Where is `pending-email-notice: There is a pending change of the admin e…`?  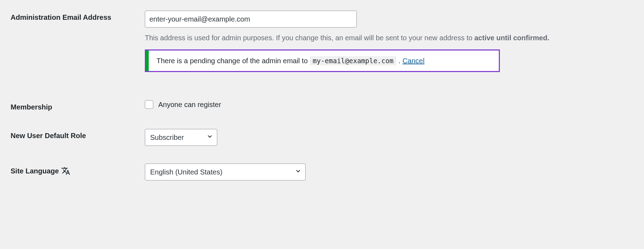 pending-email-notice: There is a pending change of the admin e… is located at coordinates (322, 61).